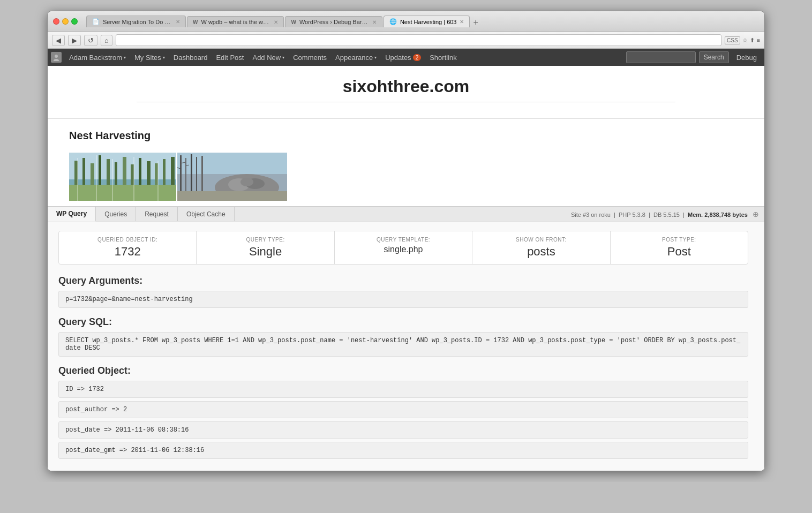  Describe the element at coordinates (403, 371) in the screenshot. I see `queried-object-title: Queried Object:` at that location.